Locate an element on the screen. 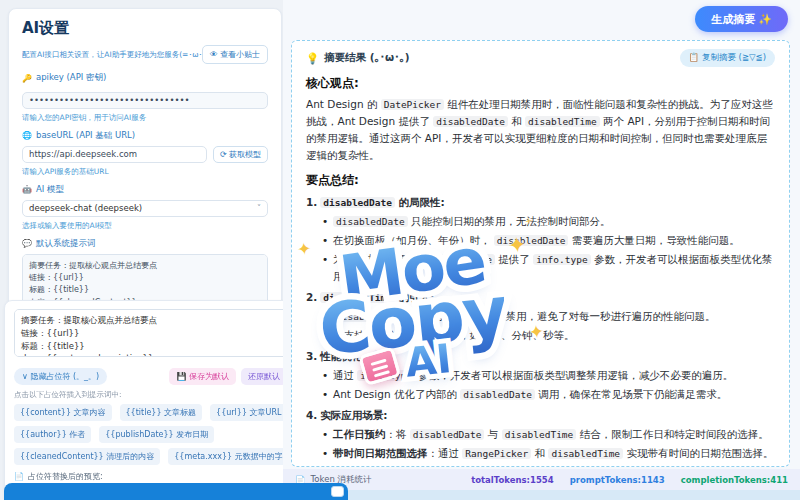 The width and height of the screenshot is (800, 500). summary-bullet-list: 工作日预约：将 disabledDate 与 disabledTime 结合，限… is located at coordinates (548, 444).